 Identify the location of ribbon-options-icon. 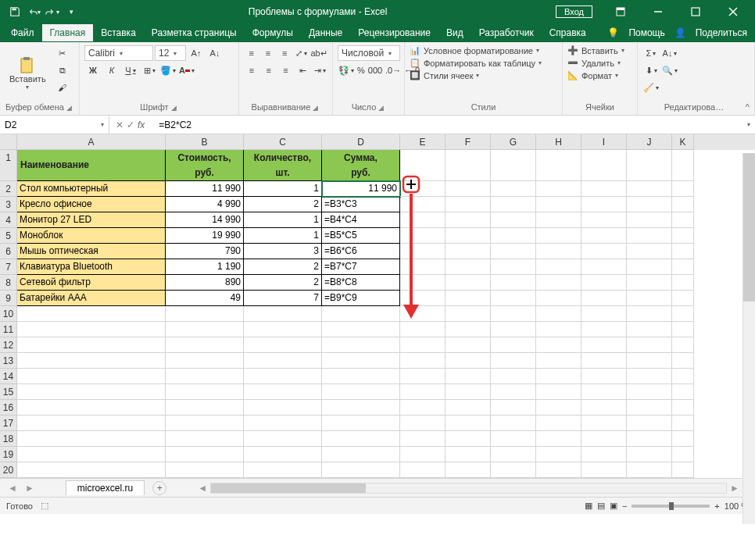
(621, 12).